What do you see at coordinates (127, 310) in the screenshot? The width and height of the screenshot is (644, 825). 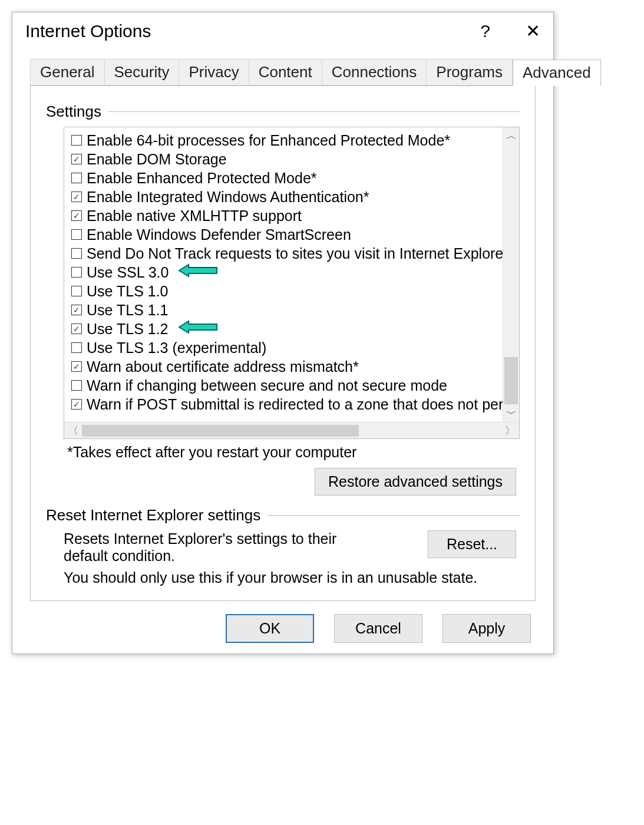 I see `setting-item-label: Use TLS 1.1` at bounding box center [127, 310].